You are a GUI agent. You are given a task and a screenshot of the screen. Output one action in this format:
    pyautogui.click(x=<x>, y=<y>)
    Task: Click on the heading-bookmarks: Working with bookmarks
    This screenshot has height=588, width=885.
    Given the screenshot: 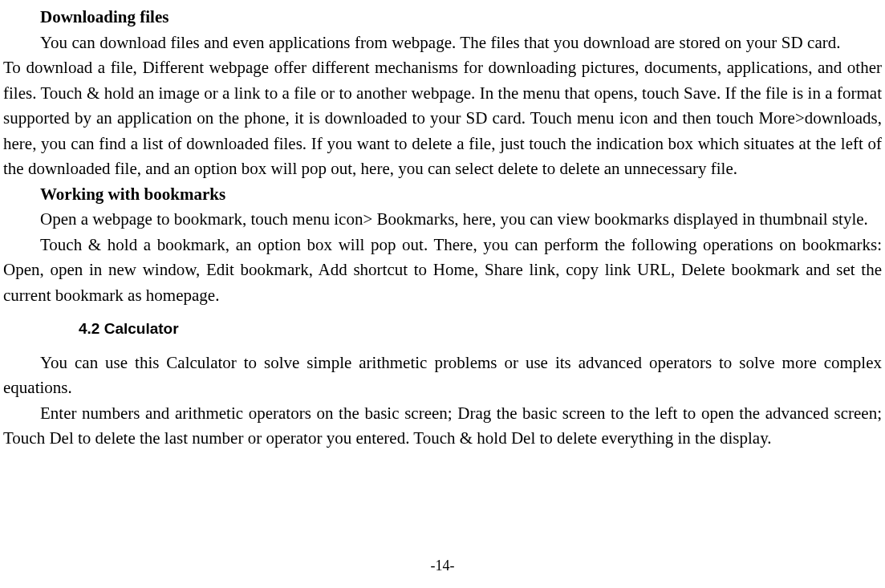 What is the action you would take?
    pyautogui.click(x=443, y=195)
    